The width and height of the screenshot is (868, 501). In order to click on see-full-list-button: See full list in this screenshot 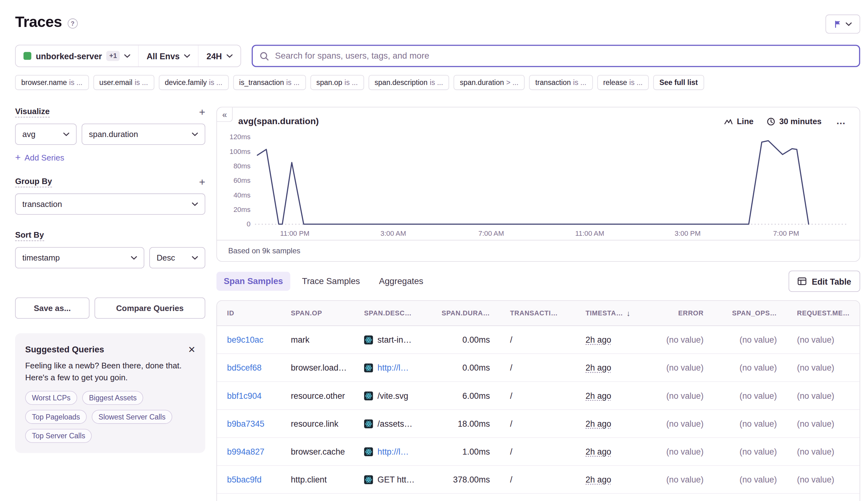, I will do `click(679, 83)`.